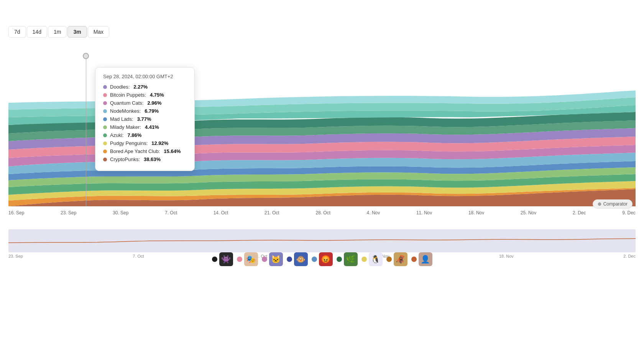  I want to click on x-label-1: 23. Sep, so click(68, 213).